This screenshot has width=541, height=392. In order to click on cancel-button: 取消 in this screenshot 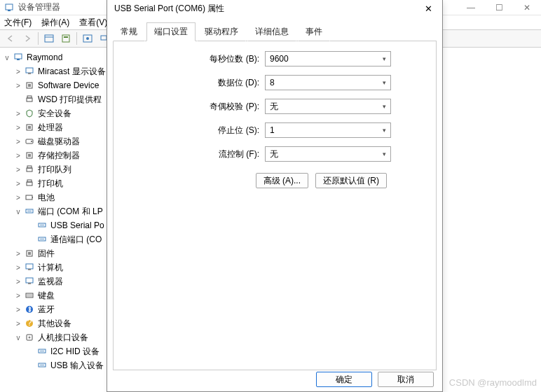, I will do `click(406, 379)`.